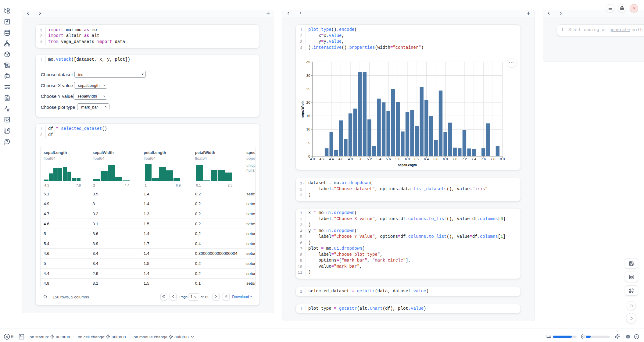 The width and height of the screenshot is (644, 342). Describe the element at coordinates (445, 159) in the screenshot. I see `svg-text: 6.8` at that location.